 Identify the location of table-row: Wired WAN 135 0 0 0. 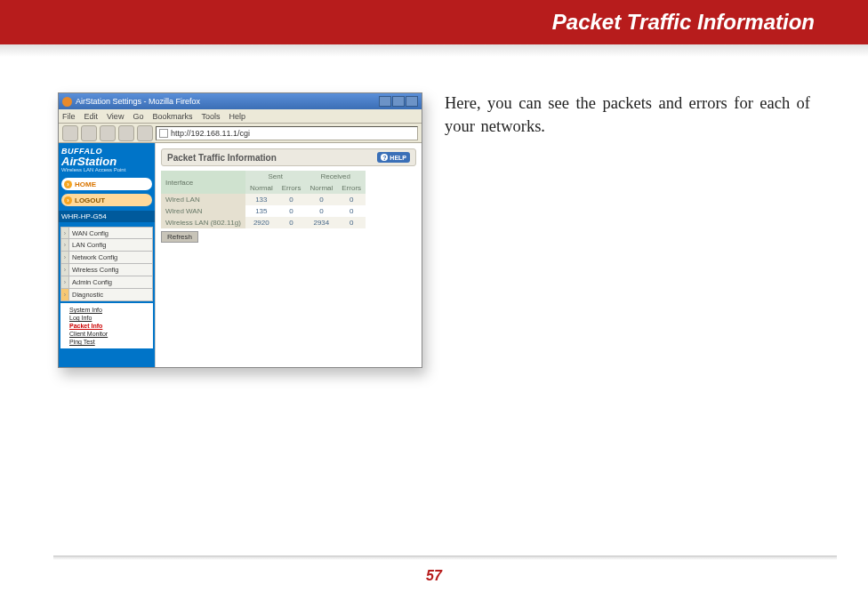
(263, 212).